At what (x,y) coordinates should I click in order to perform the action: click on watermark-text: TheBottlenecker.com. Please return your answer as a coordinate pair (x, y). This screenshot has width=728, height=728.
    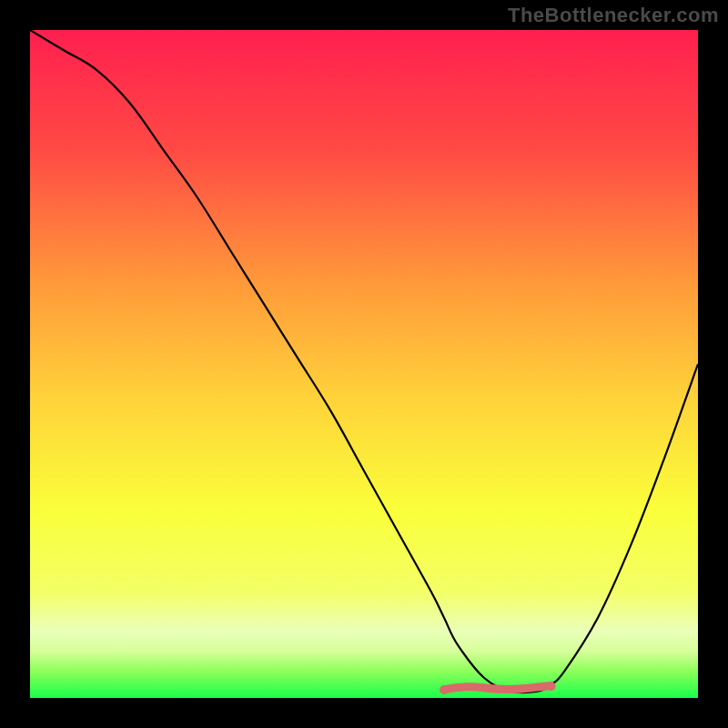
    Looking at the image, I should click on (613, 15).